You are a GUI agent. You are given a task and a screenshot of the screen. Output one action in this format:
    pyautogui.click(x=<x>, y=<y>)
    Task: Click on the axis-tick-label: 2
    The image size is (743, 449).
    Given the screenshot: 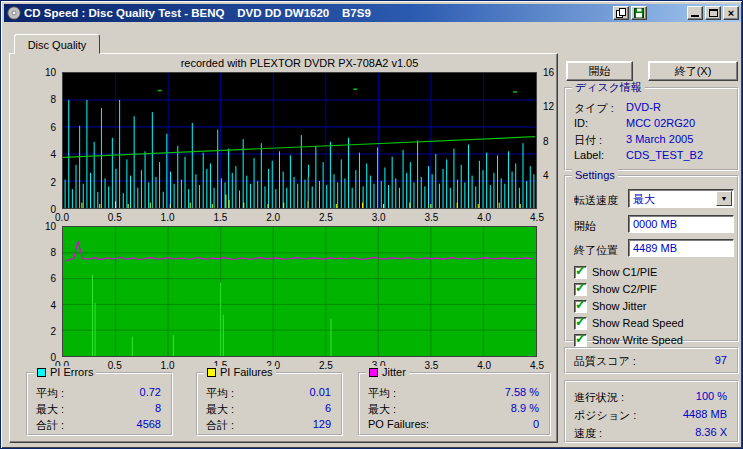 What is the action you would take?
    pyautogui.click(x=53, y=182)
    